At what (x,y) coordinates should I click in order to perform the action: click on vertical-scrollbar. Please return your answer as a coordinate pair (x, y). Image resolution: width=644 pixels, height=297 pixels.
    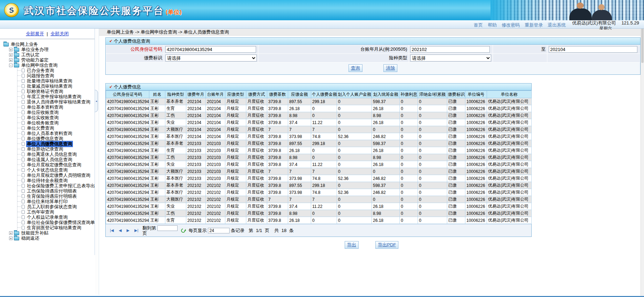
    Looking at the image, I should click on (642, 158).